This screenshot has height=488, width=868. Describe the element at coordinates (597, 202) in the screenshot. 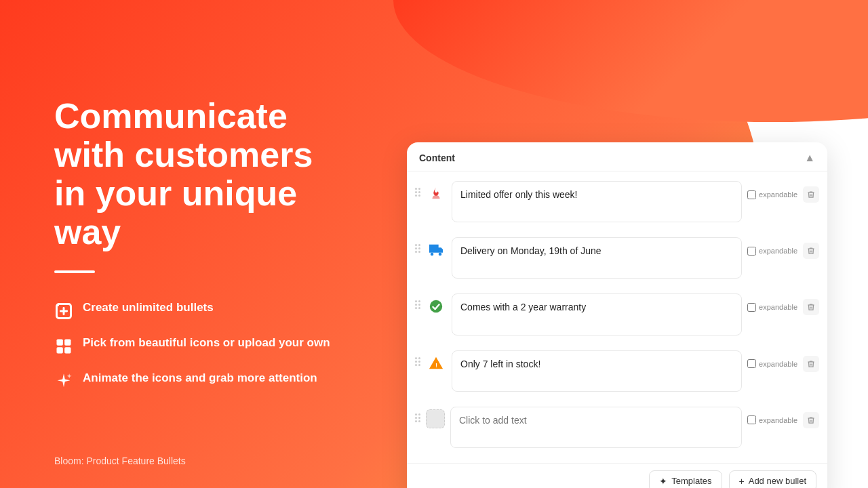

I see `bullet-textarea: Limited offer only this week!` at that location.